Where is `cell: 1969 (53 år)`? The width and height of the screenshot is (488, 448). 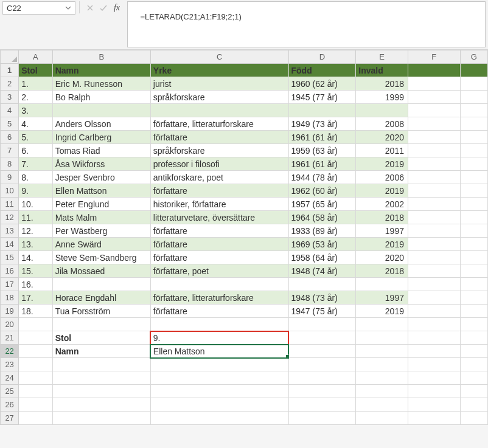 cell: 1969 (53 år) is located at coordinates (322, 244).